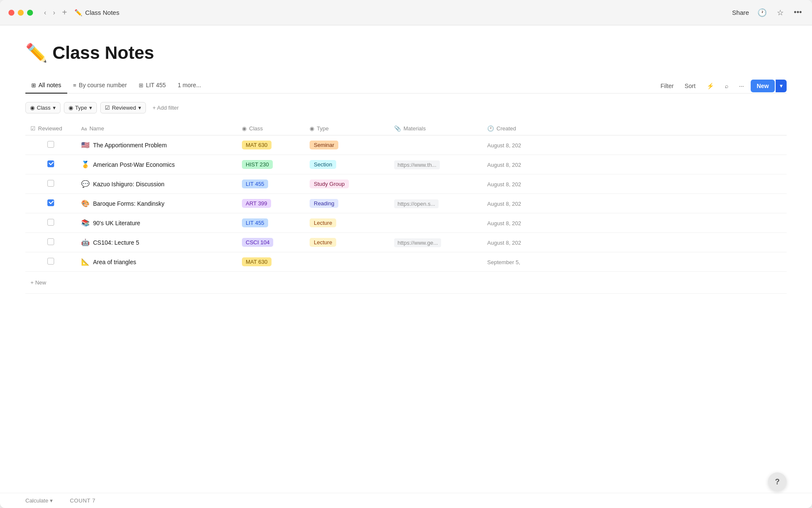 The width and height of the screenshot is (812, 508). I want to click on new-button: New, so click(763, 86).